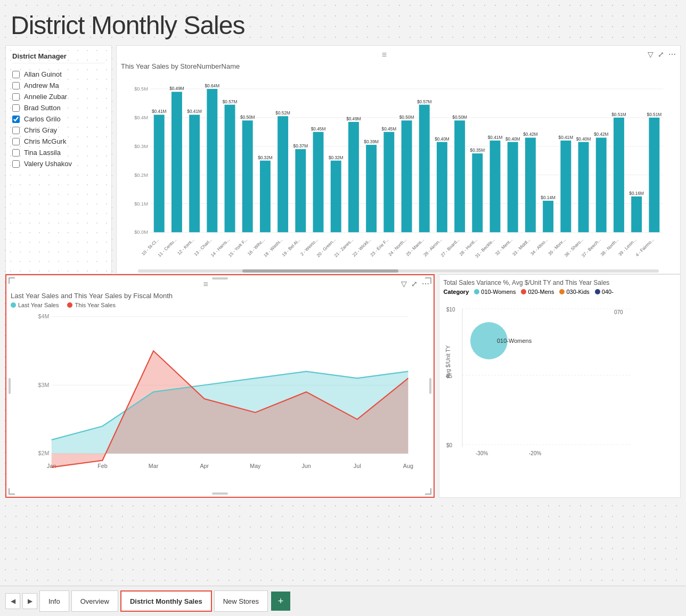 The image size is (686, 616). Describe the element at coordinates (560, 392) in the screenshot. I see `scatter-svg: Avg $/Unit TY $10 $5 $0 -30% -20% 010-Wo…` at that location.